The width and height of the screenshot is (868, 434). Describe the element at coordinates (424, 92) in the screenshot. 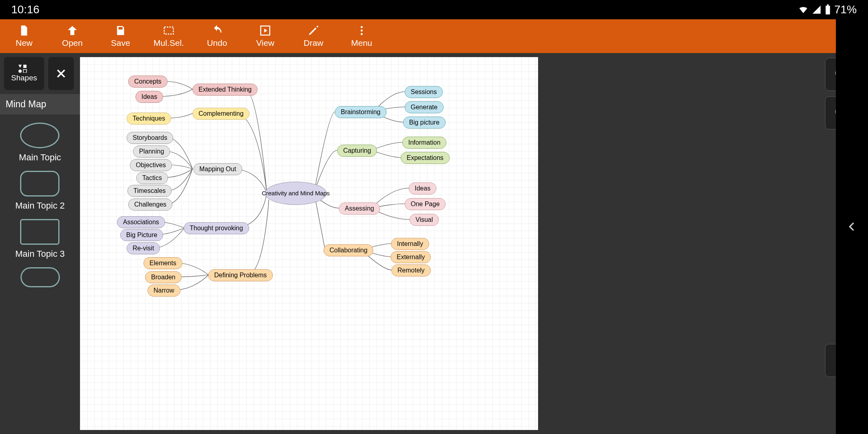

I see `node-leaf: Sessions` at that location.